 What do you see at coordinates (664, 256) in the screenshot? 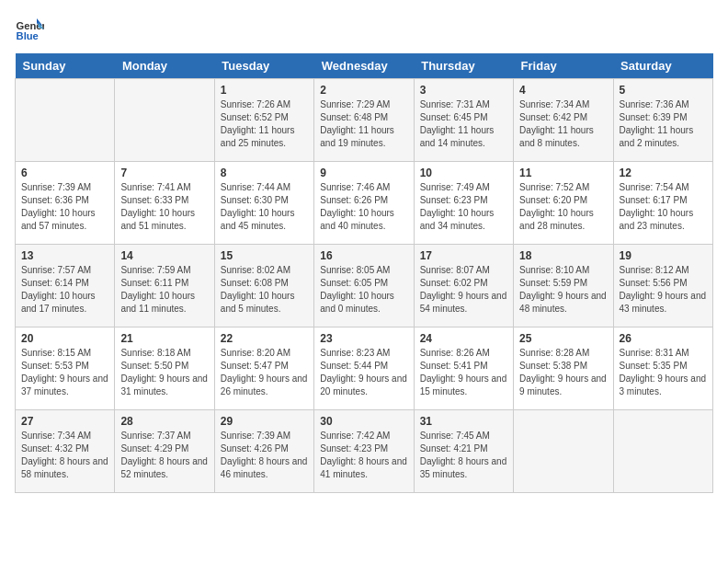
I see `day-number: 19` at bounding box center [664, 256].